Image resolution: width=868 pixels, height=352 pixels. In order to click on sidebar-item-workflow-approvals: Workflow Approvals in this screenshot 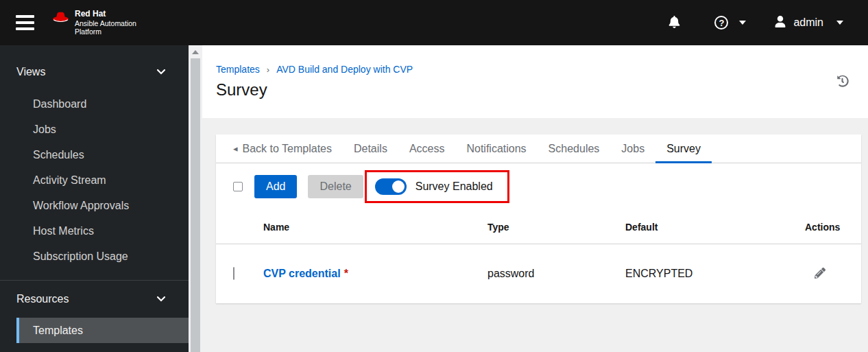, I will do `click(95, 206)`.